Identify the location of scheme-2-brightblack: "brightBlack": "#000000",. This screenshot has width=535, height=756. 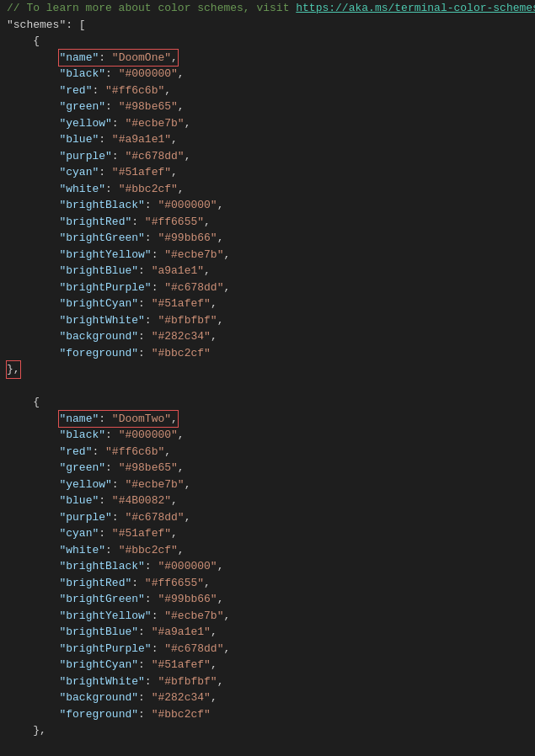
(268, 567).